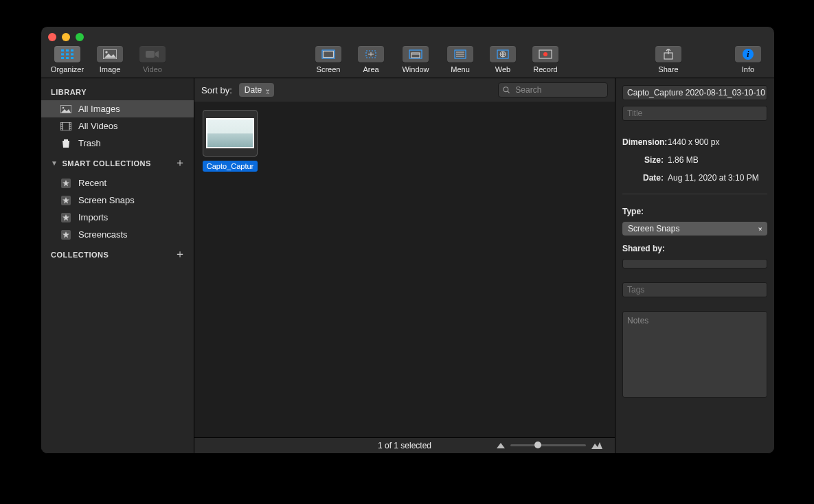 The height and width of the screenshot is (504, 814). I want to click on sort-select: Date, so click(257, 90).